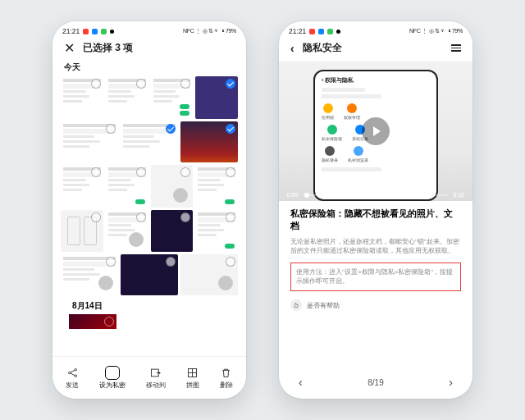 The width and height of the screenshot is (525, 420). Describe the element at coordinates (156, 372) in the screenshot. I see `move-icon` at that location.